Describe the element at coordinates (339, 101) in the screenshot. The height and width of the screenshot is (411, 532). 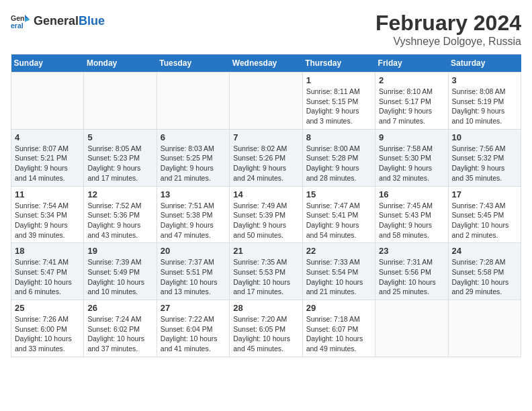
I see `calendar-cell: 1Sunrise: 8:11 AM Sunset: 5:15 PM Daylig…` at that location.